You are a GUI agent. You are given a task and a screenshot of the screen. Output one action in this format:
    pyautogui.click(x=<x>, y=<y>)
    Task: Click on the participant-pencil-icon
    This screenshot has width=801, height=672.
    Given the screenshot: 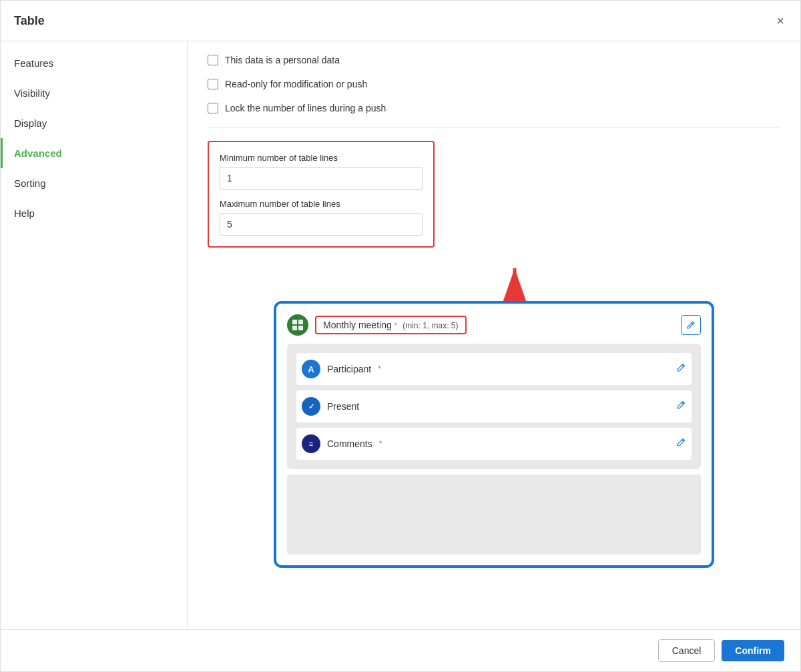 What is the action you would take?
    pyautogui.click(x=681, y=368)
    